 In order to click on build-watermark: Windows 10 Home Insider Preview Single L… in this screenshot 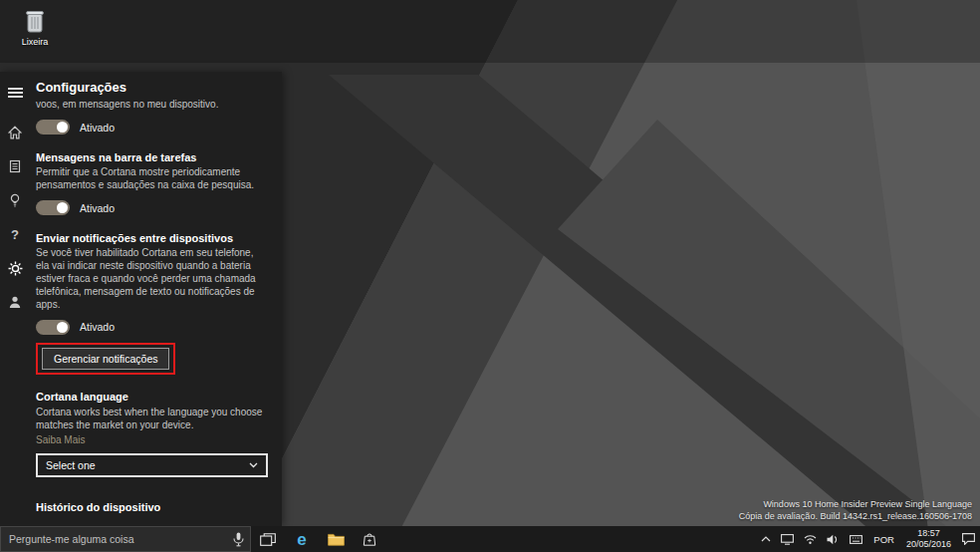, I will do `click(856, 510)`.